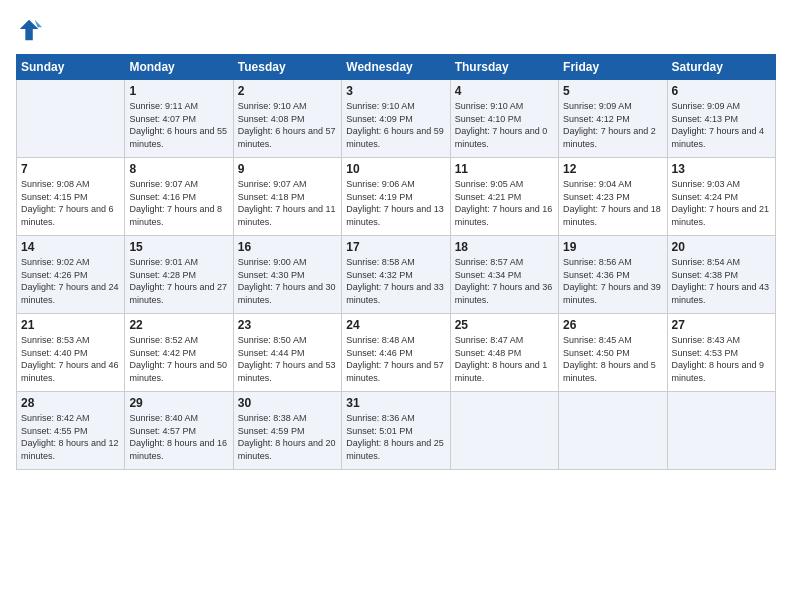 The width and height of the screenshot is (792, 612). Describe the element at coordinates (613, 353) in the screenshot. I see `calendar-cell: 26Sunrise: 8:45 AMSunset: 4:50 PMDayligh…` at that location.